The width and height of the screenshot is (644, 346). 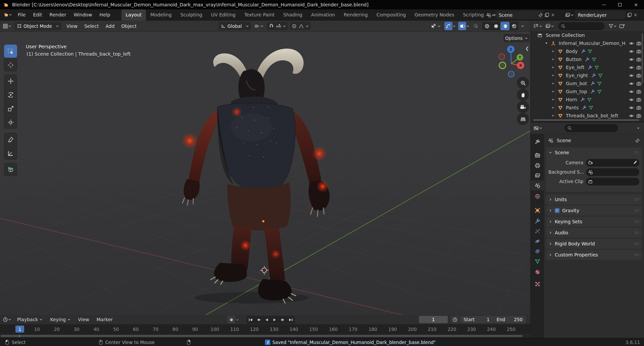 What do you see at coordinates (291, 320) in the screenshot?
I see `jump-to-end-button` at bounding box center [291, 320].